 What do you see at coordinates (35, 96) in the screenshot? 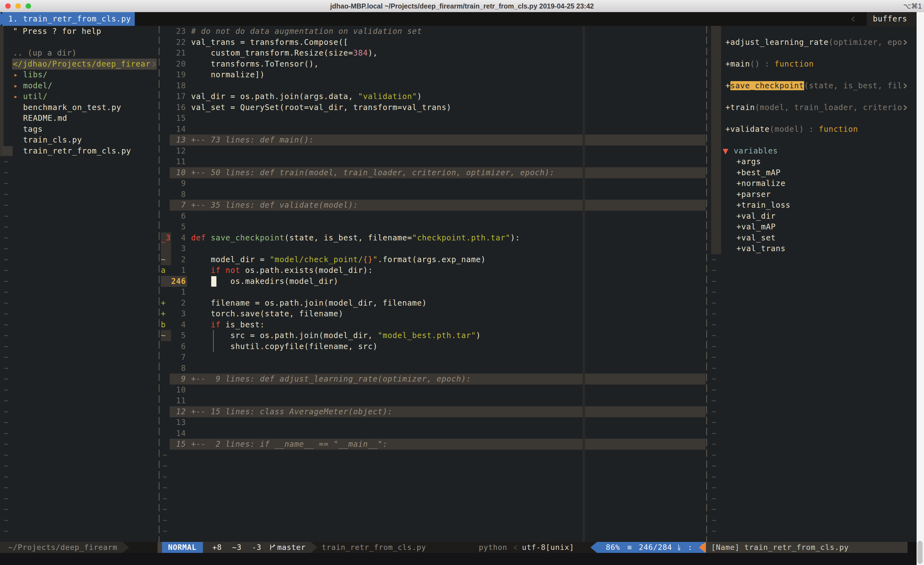
I see `token: util/` at bounding box center [35, 96].